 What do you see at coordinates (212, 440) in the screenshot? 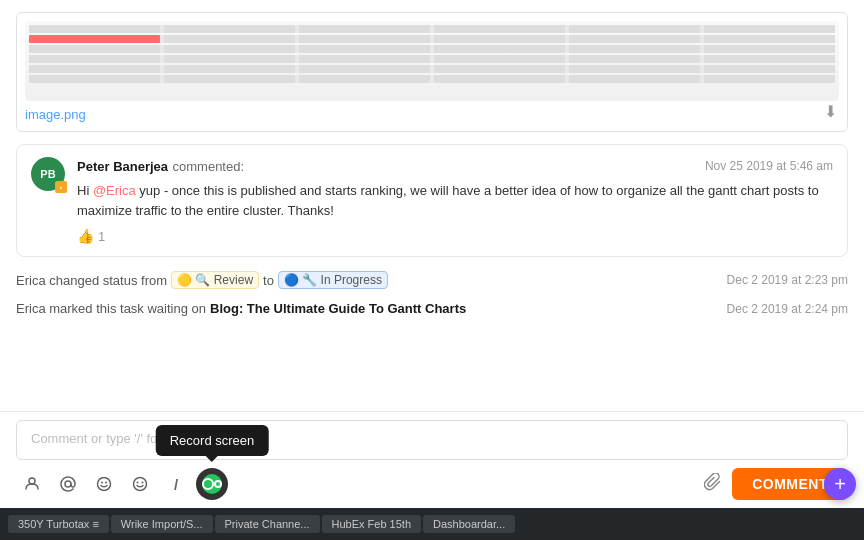
I see `record-tooltip: Record screen` at bounding box center [212, 440].